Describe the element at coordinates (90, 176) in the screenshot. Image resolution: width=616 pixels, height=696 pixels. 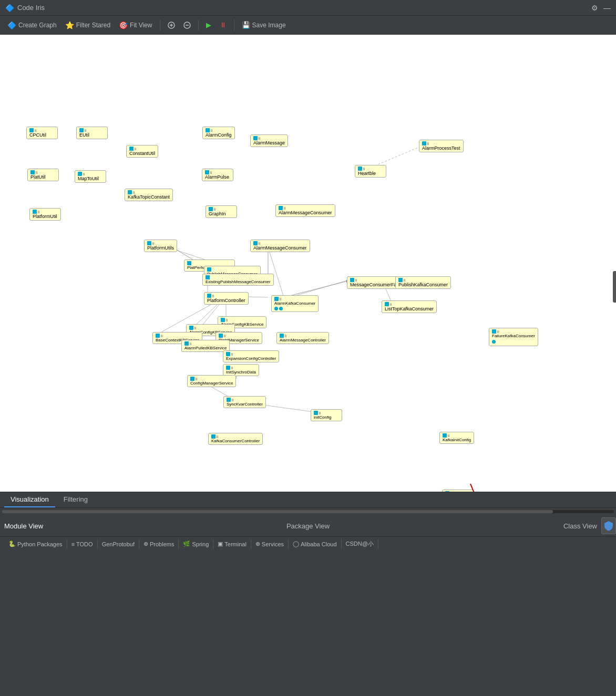
I see `node-maptoutils: li MapToUtil` at that location.